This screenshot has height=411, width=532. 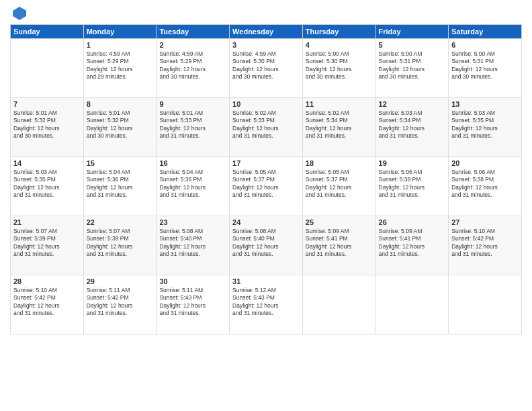 What do you see at coordinates (339, 45) in the screenshot?
I see `day-number: 4` at bounding box center [339, 45].